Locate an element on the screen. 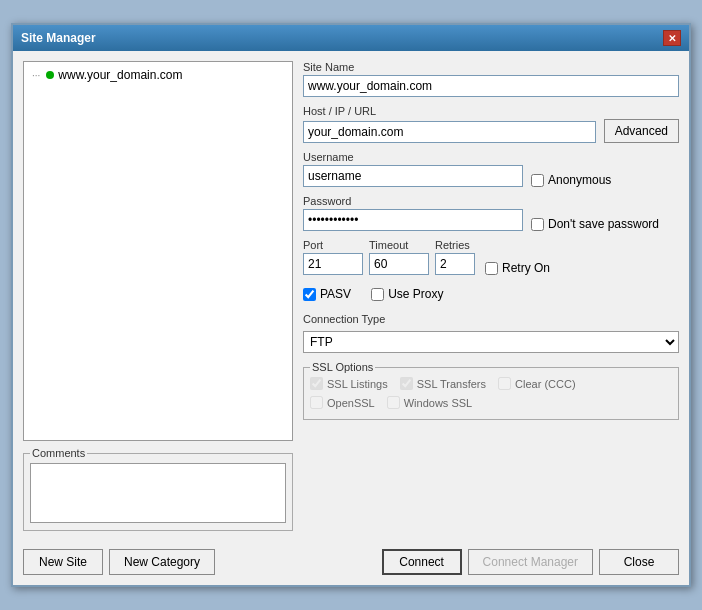 The height and width of the screenshot is (610, 702). title-bar: Site Manager ✕ is located at coordinates (351, 38).